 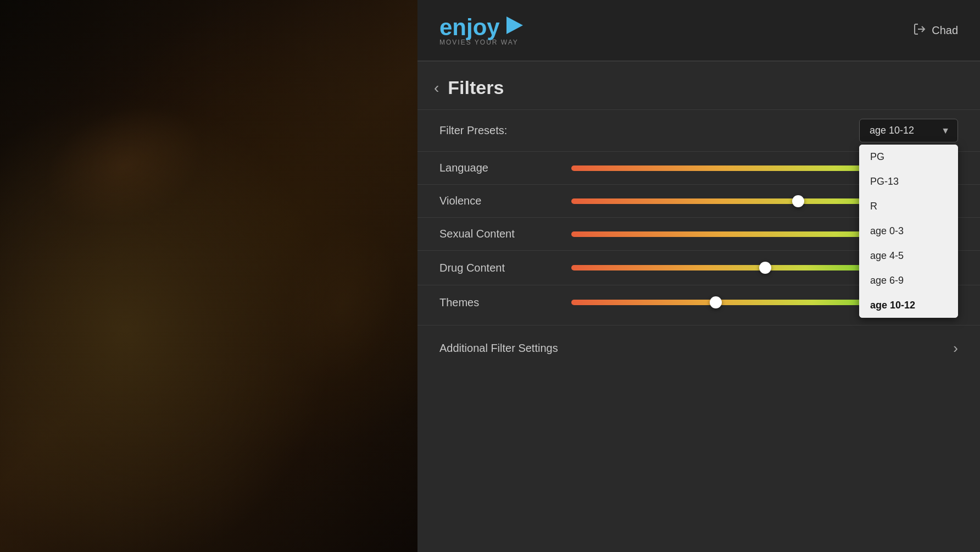 What do you see at coordinates (956, 349) in the screenshot?
I see `additional-filter-chevron-icon: ›` at bounding box center [956, 349].